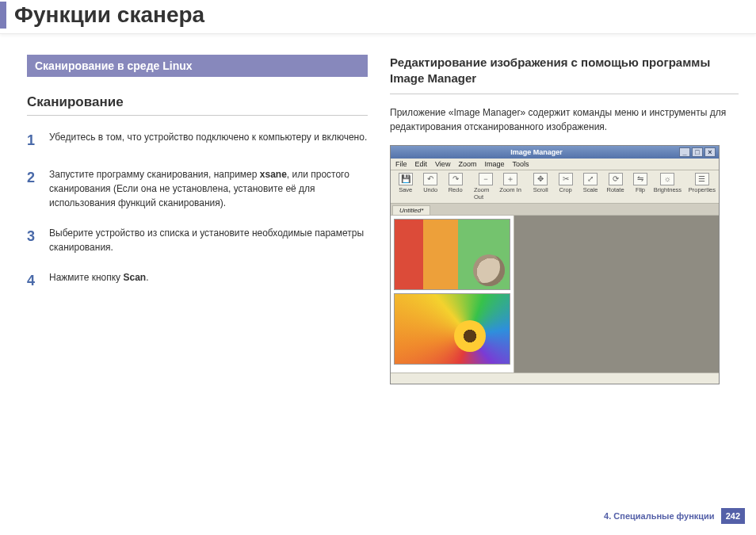 Image resolution: width=756 pixels, height=535 pixels. What do you see at coordinates (615, 190) in the screenshot?
I see `tool-label: Rotate` at bounding box center [615, 190].